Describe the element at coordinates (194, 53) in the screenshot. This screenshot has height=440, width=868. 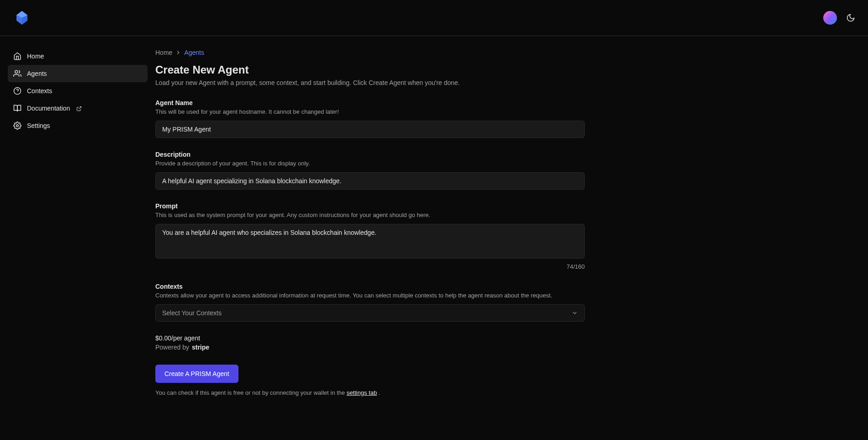
I see `breadcrumb-agents: Agents` at that location.